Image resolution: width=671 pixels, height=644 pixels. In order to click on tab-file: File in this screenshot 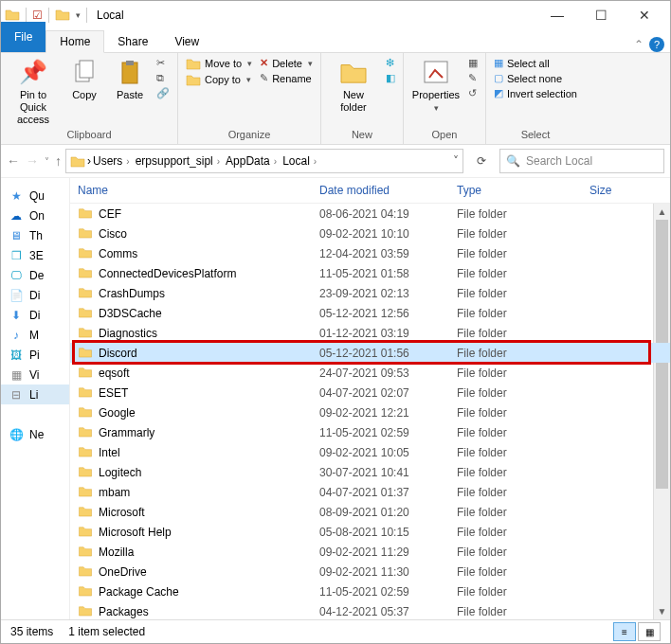, I will do `click(23, 37)`.